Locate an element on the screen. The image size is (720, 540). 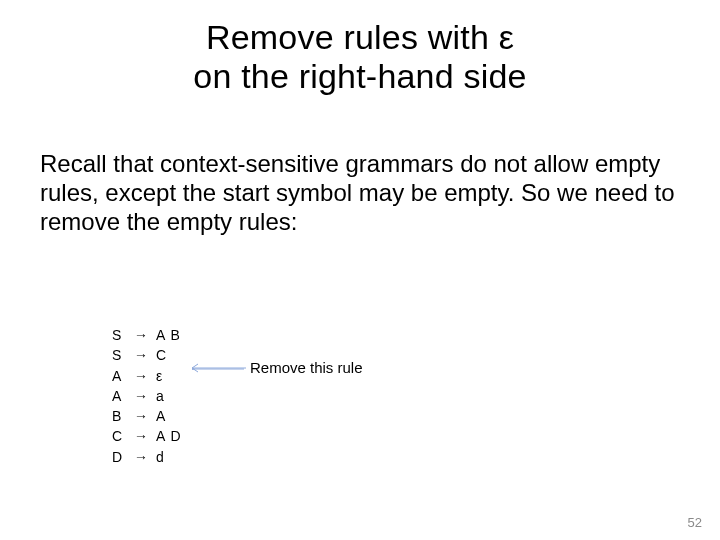
title-line-1: Remove rules with ε is located at coordinates (360, 37).